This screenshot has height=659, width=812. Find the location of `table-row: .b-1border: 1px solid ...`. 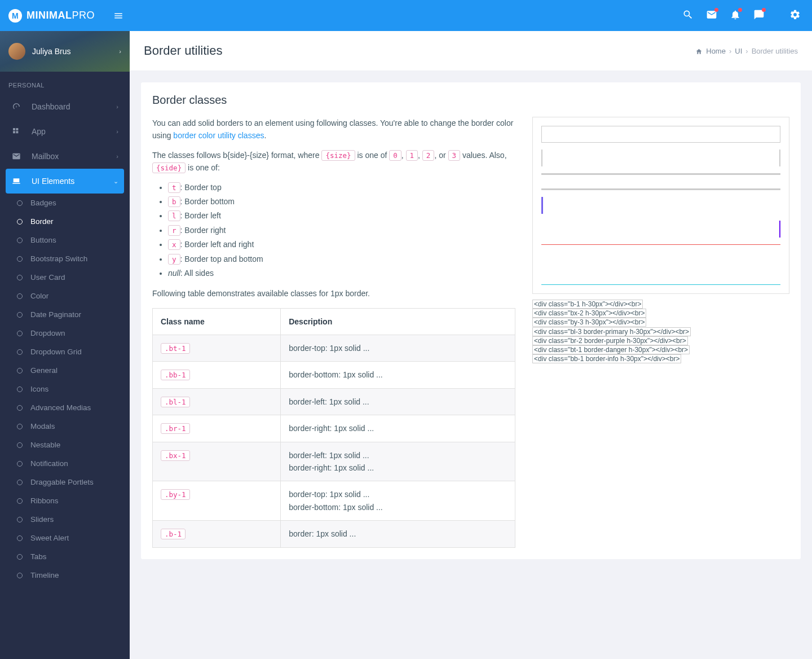

table-row: .b-1border: 1px solid ... is located at coordinates (334, 534).